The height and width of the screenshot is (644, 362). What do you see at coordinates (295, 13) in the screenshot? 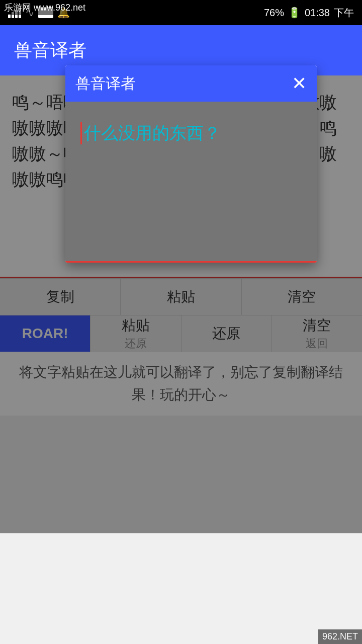
I see `battery-icon: 🔋` at bounding box center [295, 13].